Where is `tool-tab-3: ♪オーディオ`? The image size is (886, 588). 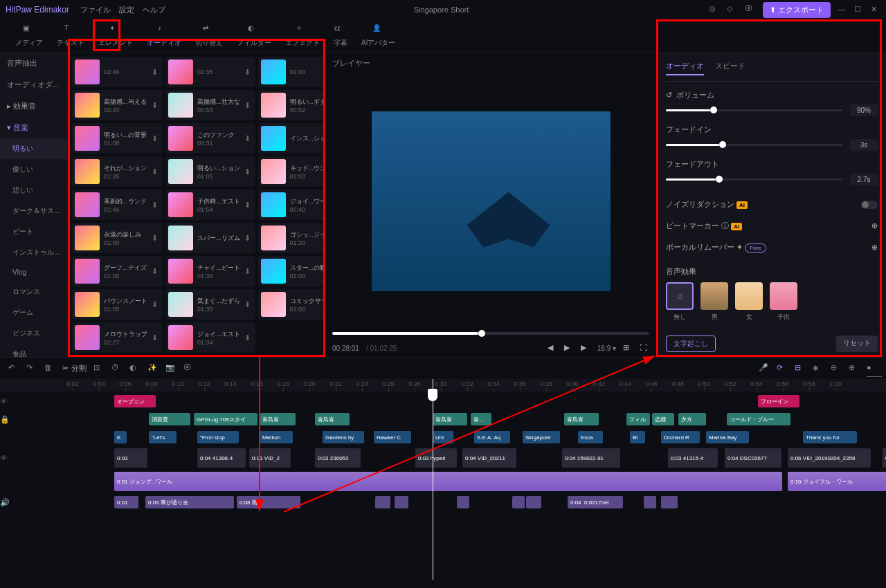
tool-tab-3: ♪オーディオ is located at coordinates (164, 36).